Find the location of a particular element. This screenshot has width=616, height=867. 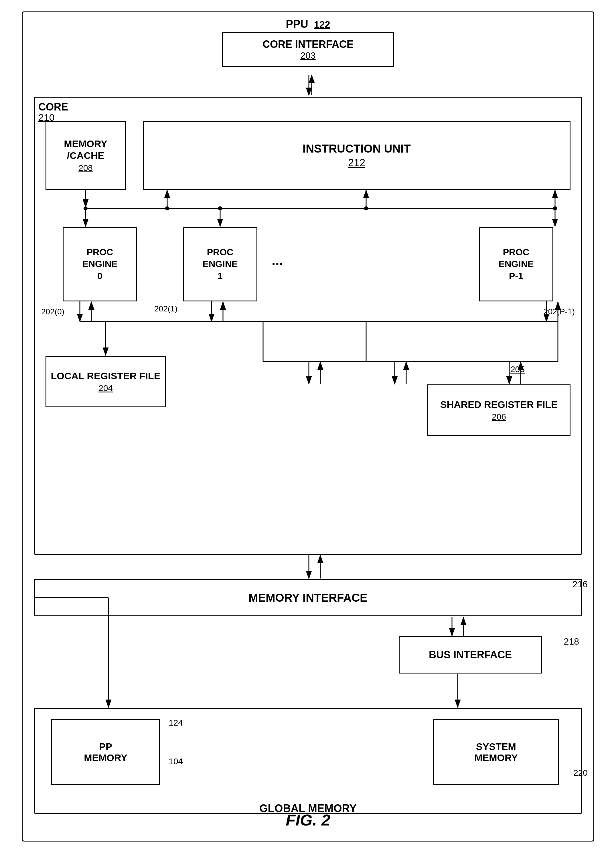

fig-label: FIG. 2 is located at coordinates (308, 820).